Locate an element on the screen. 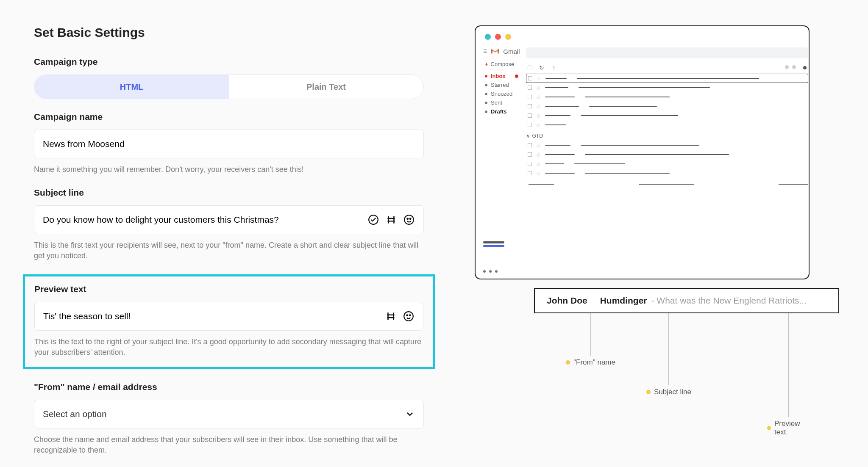 The height and width of the screenshot is (467, 868). from-field-block: "From" name / email address Select an op… is located at coordinates (229, 419).